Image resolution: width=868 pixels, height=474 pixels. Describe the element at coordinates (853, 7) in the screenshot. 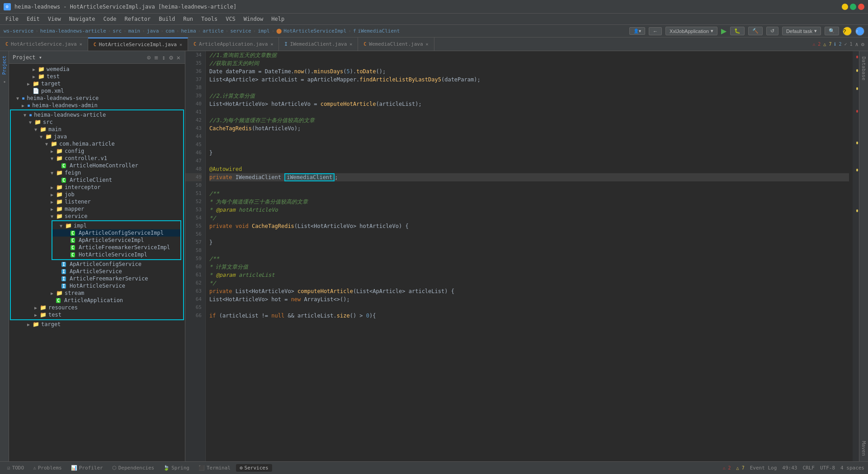

I see `max-button` at that location.